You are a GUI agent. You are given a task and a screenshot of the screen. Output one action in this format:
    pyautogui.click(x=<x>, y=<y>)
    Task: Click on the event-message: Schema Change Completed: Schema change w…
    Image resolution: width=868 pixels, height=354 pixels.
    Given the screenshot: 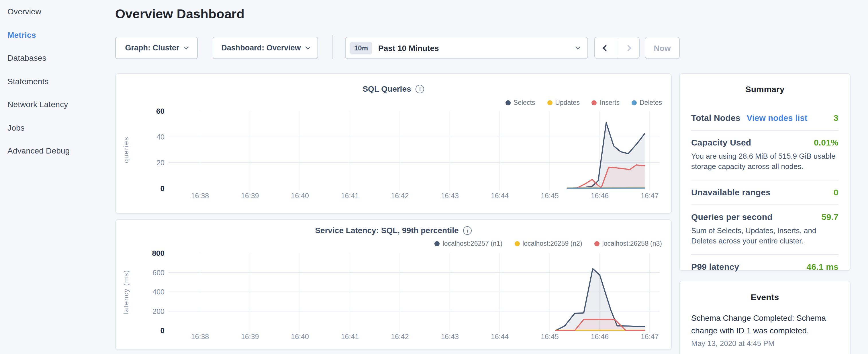 What is the action you would take?
    pyautogui.click(x=765, y=325)
    